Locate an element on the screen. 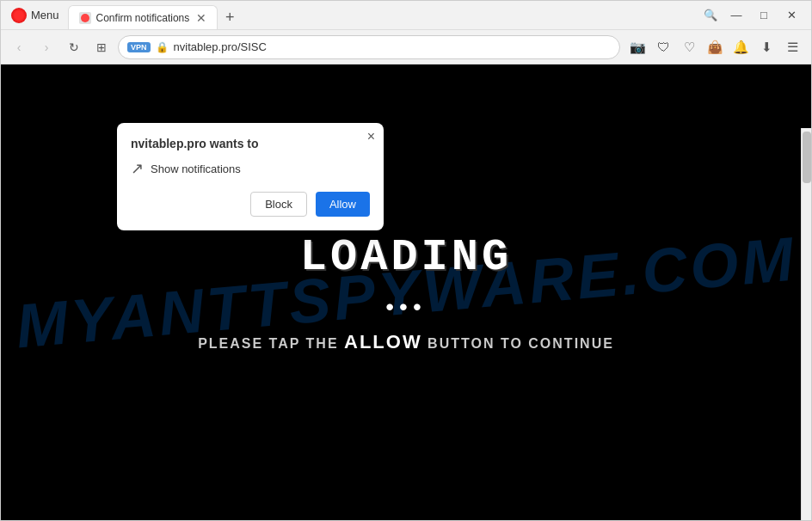 This screenshot has height=521, width=812. popup-description: Show notifications is located at coordinates (196, 169).